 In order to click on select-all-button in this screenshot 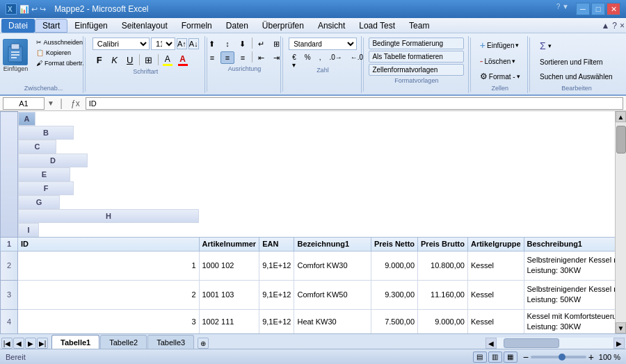, I will do `click(10, 175)`.